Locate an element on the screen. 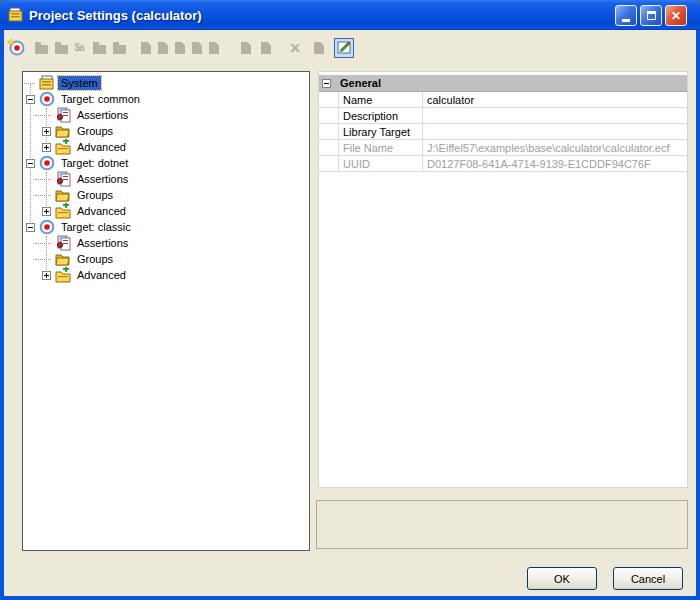 The height and width of the screenshot is (600, 700). property-row-description: Description is located at coordinates (503, 116).